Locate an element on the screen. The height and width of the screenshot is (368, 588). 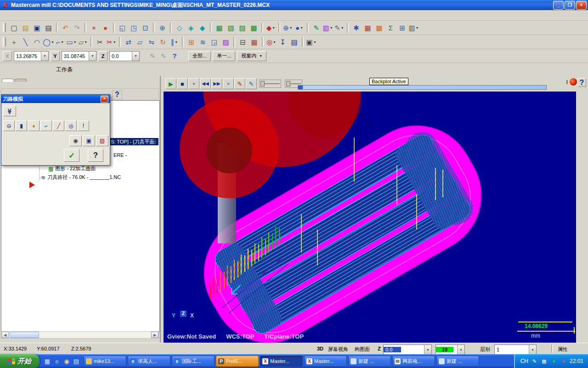
menu-screen is located at coordinates (72, 15).